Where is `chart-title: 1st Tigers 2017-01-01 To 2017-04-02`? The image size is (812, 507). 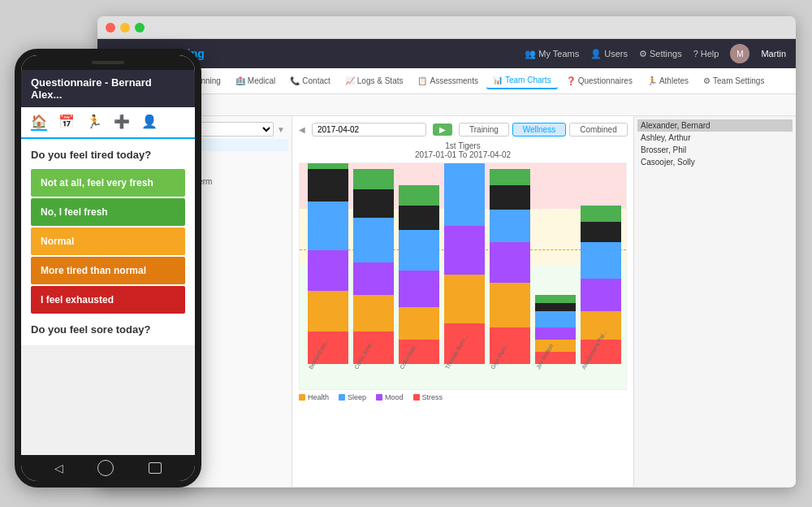
chart-title: 1st Tigers 2017-01-01 To 2017-04-02 is located at coordinates (463, 150).